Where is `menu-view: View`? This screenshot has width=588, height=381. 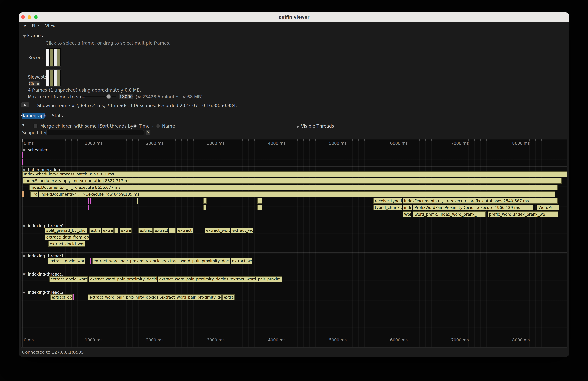
menu-view: View is located at coordinates (50, 26).